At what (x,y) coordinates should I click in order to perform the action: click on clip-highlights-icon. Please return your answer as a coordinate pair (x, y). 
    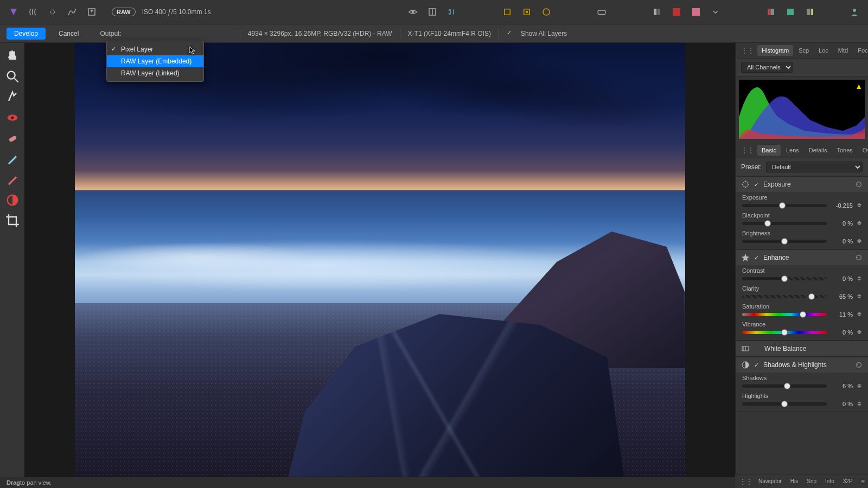
    Looking at the image, I should click on (527, 12).